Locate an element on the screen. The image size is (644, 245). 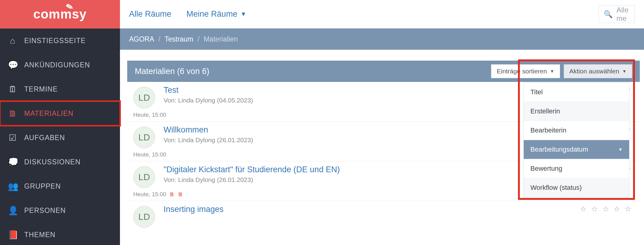
my-rooms-label: Meine Räume is located at coordinates (212, 14).